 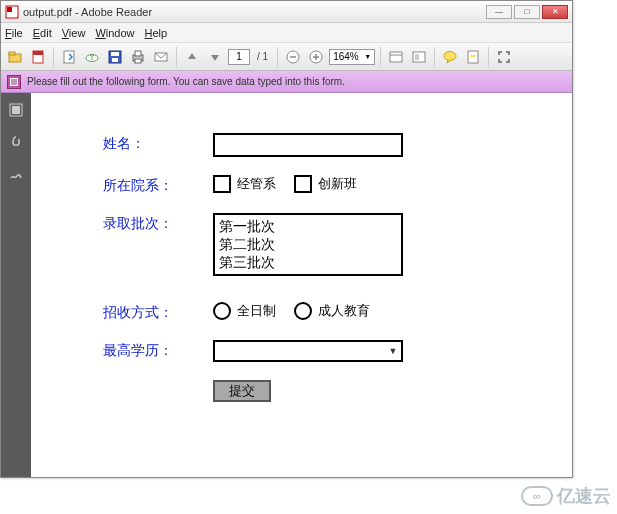 What do you see at coordinates (450, 57) in the screenshot?
I see `comment-icon` at bounding box center [450, 57].